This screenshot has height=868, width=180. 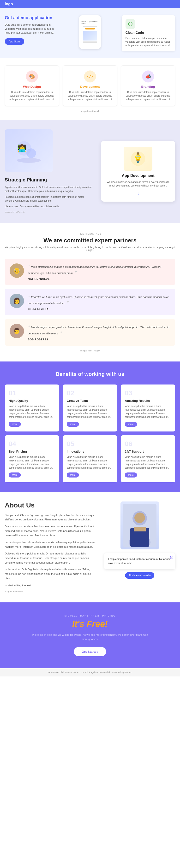 What do you see at coordinates (49, 171) in the screenshot?
I see `strategy-left: 👩‍💻 Strategic Planning Egestas dui id or…` at bounding box center [49, 171].